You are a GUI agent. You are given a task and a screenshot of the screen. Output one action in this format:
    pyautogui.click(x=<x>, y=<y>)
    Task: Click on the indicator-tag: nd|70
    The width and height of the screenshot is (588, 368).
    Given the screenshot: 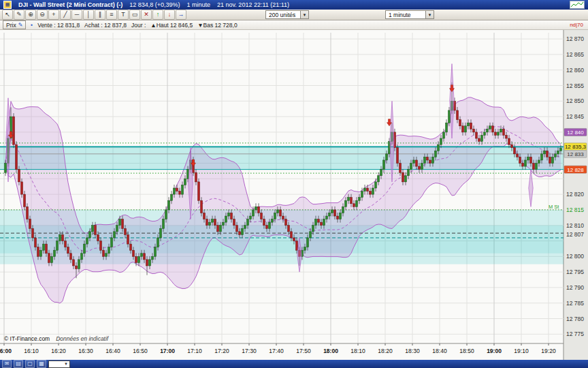 What is the action you would take?
    pyautogui.click(x=577, y=25)
    